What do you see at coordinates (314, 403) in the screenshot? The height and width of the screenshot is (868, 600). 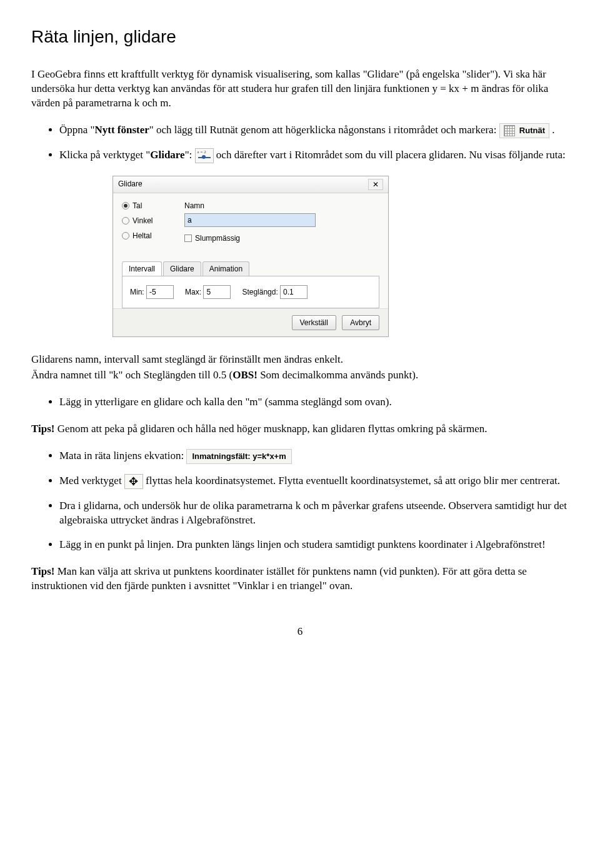 I see `bullet-add-m-slider: Lägg in ytterligare en glidare och kalla…` at bounding box center [314, 403].